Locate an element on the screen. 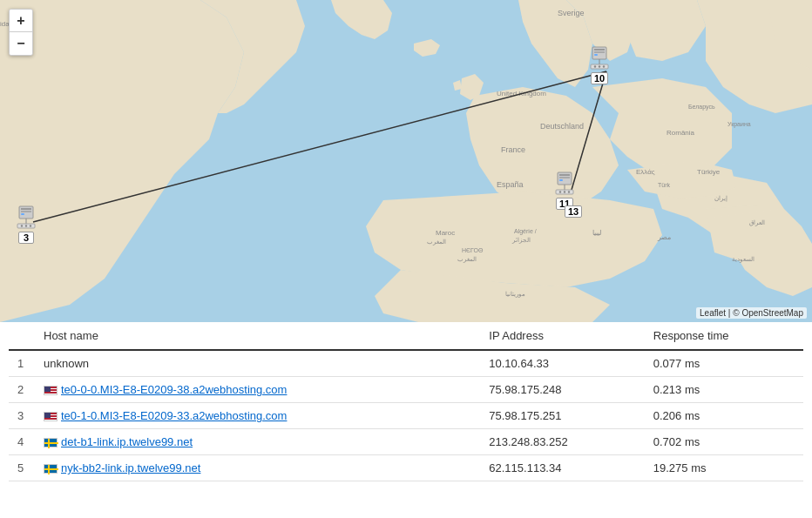 The width and height of the screenshot is (812, 518). svg-text: Maroc is located at coordinates (445, 233).